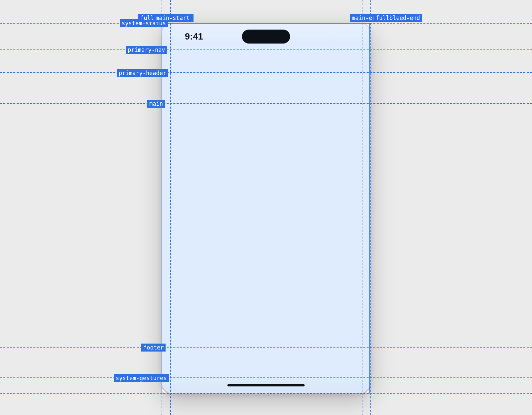 Image resolution: width=532 pixels, height=415 pixels. What do you see at coordinates (266, 37) in the screenshot?
I see `dynamic-island` at bounding box center [266, 37].